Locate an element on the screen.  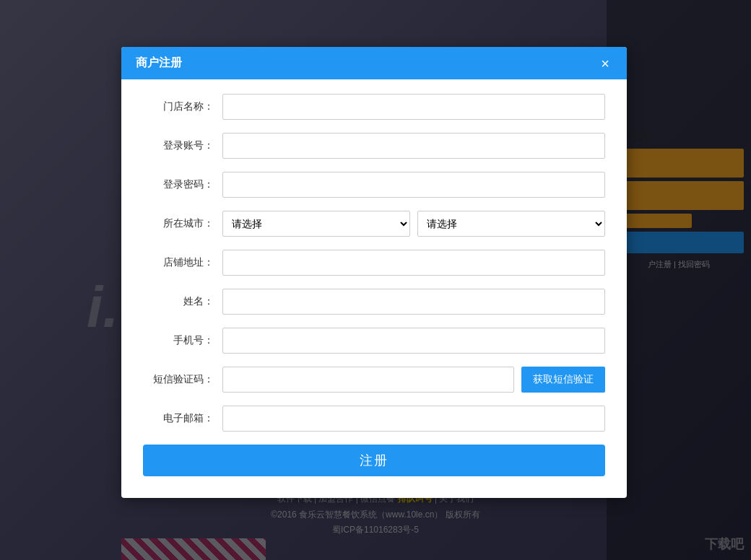
store-name-input is located at coordinates (414, 107).